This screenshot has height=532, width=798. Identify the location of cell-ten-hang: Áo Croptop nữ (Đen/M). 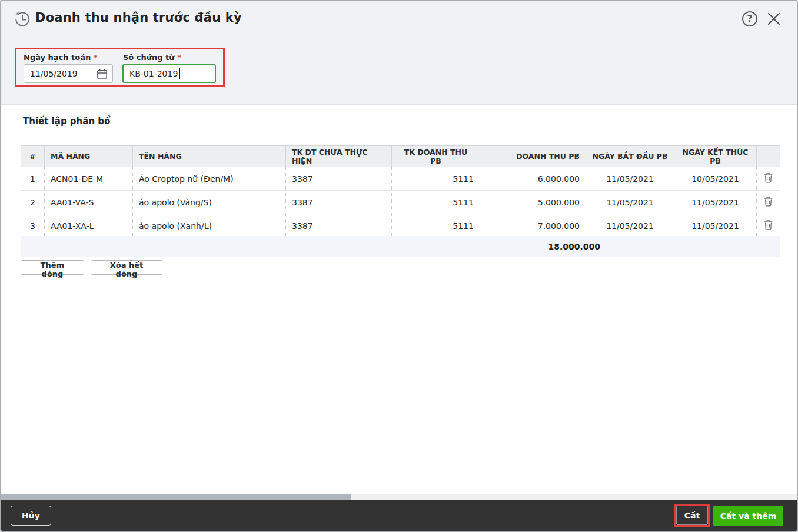
(210, 179).